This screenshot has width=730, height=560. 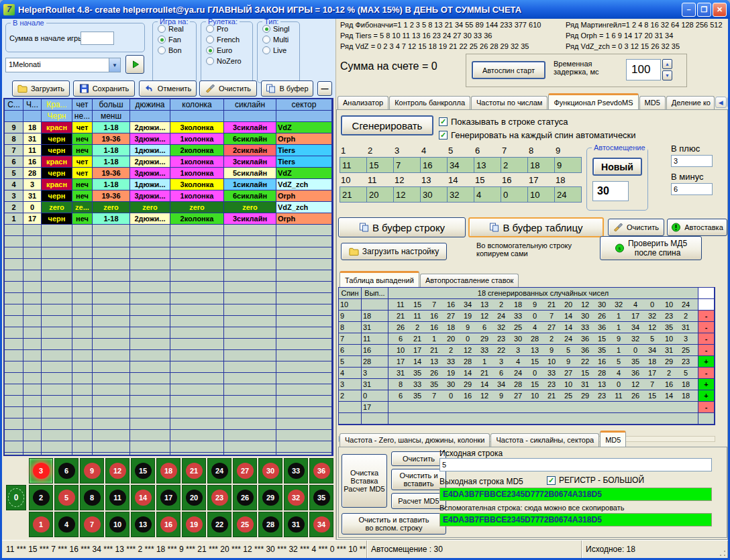 I want to click on board-cell-23: 23, so click(x=219, y=498).